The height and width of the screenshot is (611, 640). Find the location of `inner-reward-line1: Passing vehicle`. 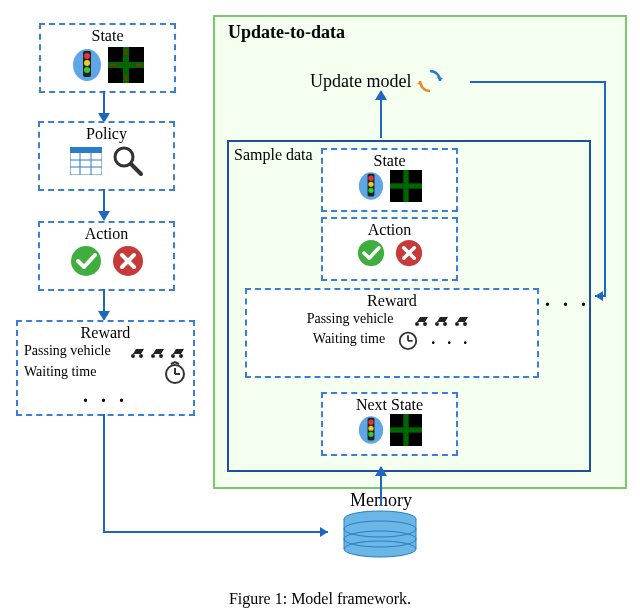

inner-reward-line1: Passing vehicle is located at coordinates (350, 319).